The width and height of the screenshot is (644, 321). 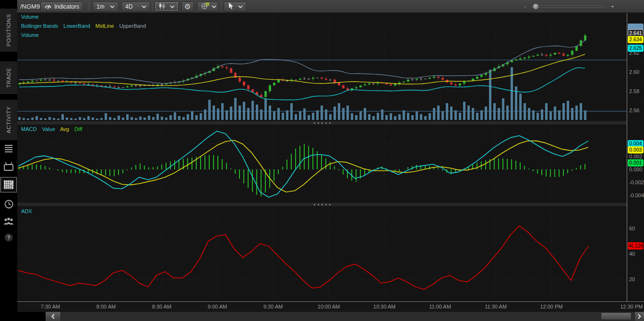 I want to click on axis-tick-label: 2.58, so click(x=634, y=91).